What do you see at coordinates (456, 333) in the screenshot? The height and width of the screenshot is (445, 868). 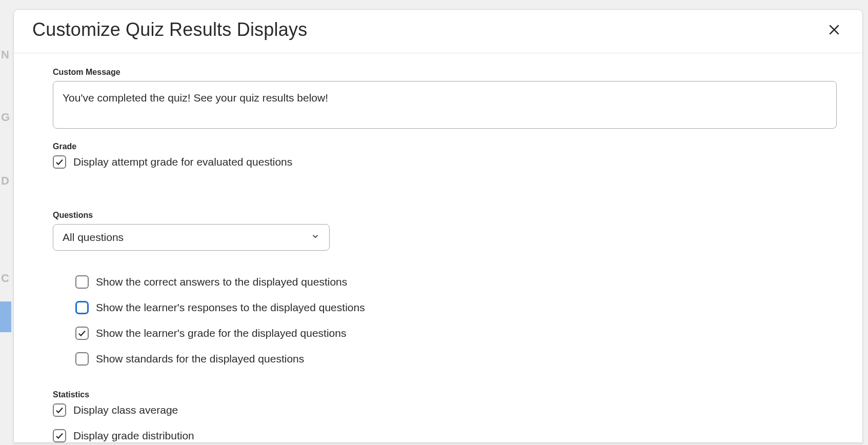 I see `show-learner-grade-row: Show the learner's grade for the display…` at bounding box center [456, 333].